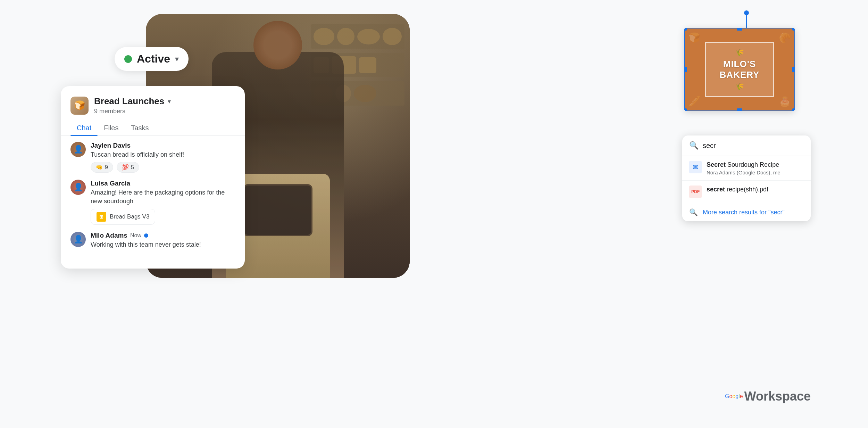  Describe the element at coordinates (102, 167) in the screenshot. I see `reaction-fist: 🤜 9` at that location.